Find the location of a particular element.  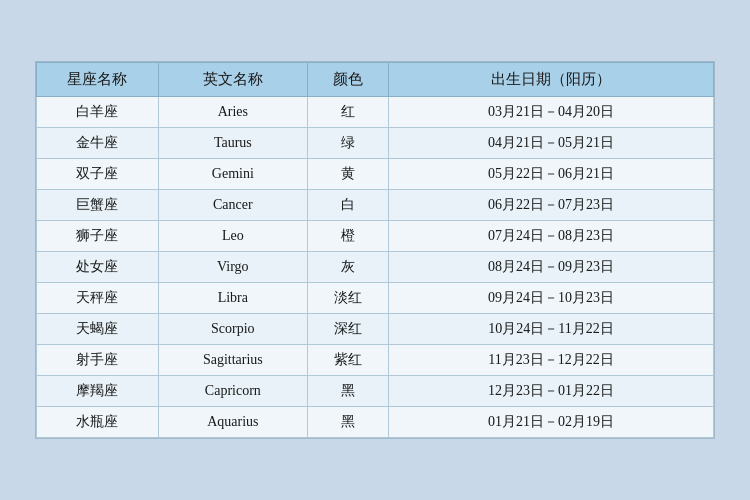

cell-color: 紫红 is located at coordinates (348, 360).